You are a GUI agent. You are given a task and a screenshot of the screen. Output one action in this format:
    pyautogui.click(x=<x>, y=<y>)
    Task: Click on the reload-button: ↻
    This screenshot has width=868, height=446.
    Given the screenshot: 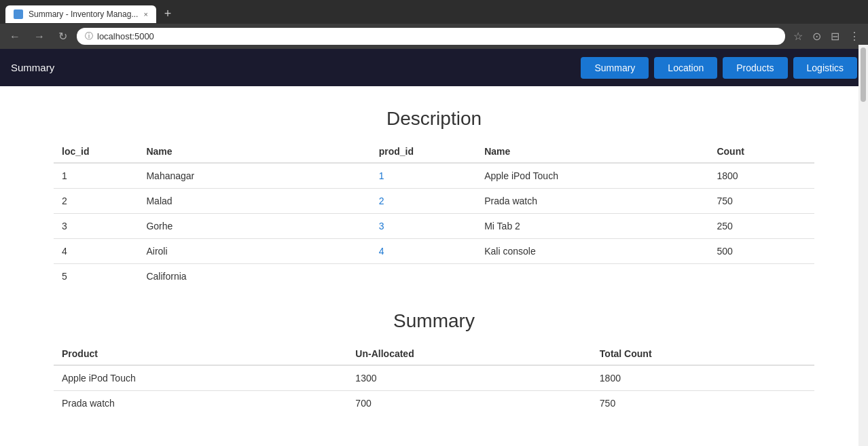 What is the action you would take?
    pyautogui.click(x=62, y=37)
    